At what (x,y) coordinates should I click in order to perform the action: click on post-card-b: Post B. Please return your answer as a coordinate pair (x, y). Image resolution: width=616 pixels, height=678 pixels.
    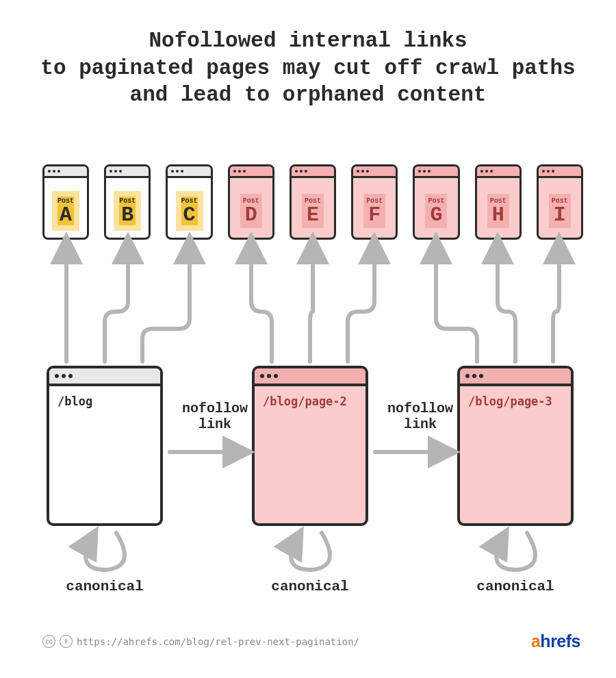
    Looking at the image, I should click on (127, 202).